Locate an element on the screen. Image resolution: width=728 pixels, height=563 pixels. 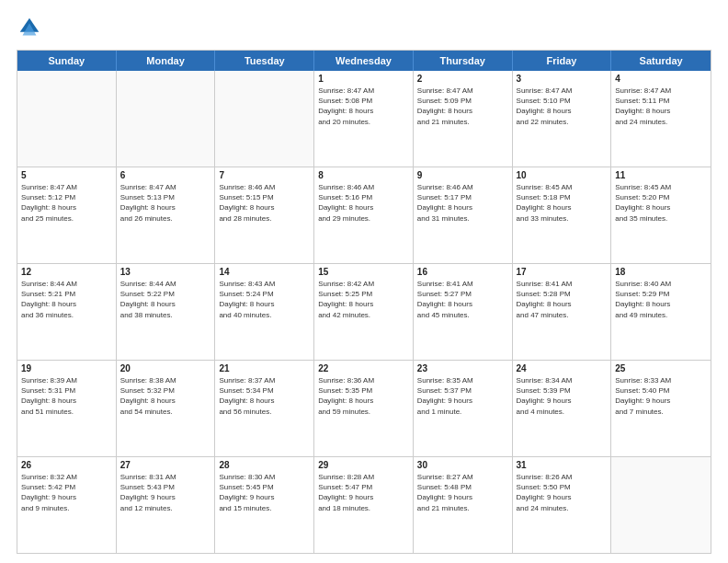
day-info: Sunrise: 8:47 AM Sunset: 5:13 PM Dayligh… is located at coordinates (165, 202).